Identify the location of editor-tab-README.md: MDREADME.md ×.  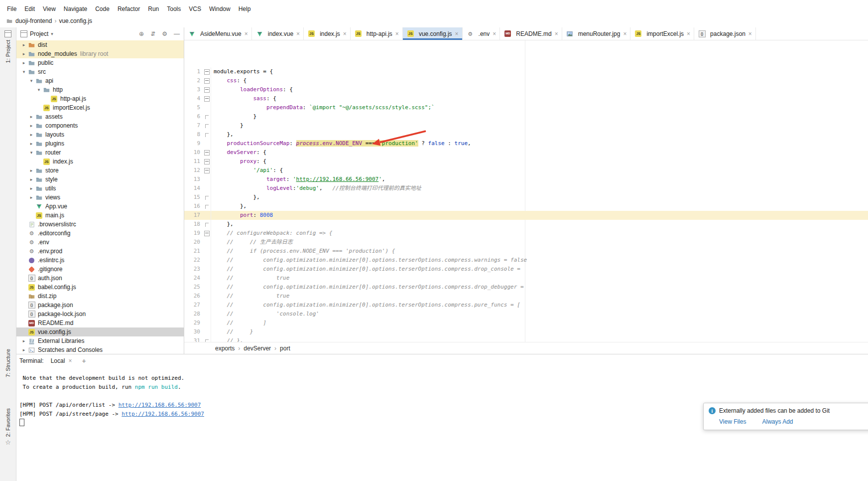
(531, 34).